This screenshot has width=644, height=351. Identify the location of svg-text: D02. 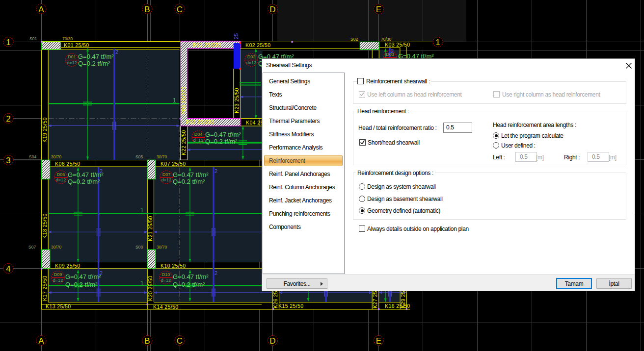
(251, 57).